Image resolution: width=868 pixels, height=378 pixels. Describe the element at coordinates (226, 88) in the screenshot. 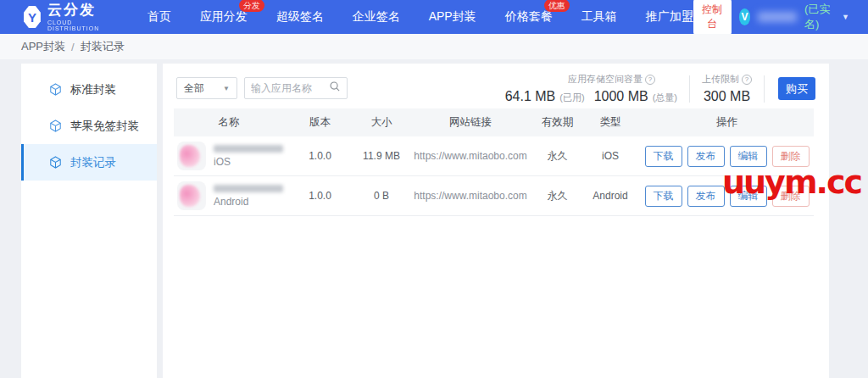

I see `chevron-down-icon: ▼` at that location.